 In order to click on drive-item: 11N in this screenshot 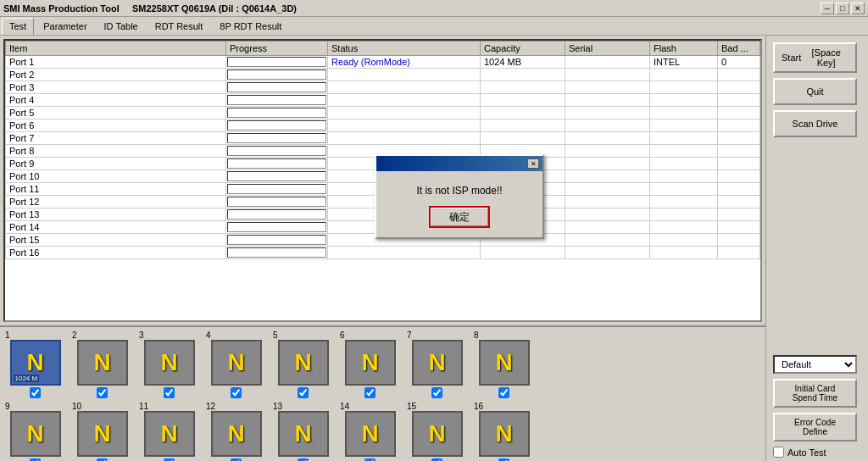, I will do `click(170, 431)`.